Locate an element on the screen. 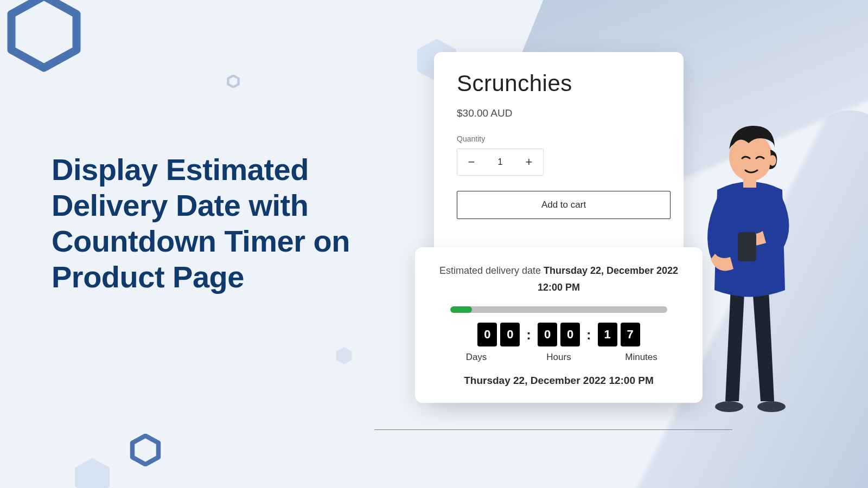 The height and width of the screenshot is (488, 868). countdown-labels: Days Hours Minutes is located at coordinates (559, 357).